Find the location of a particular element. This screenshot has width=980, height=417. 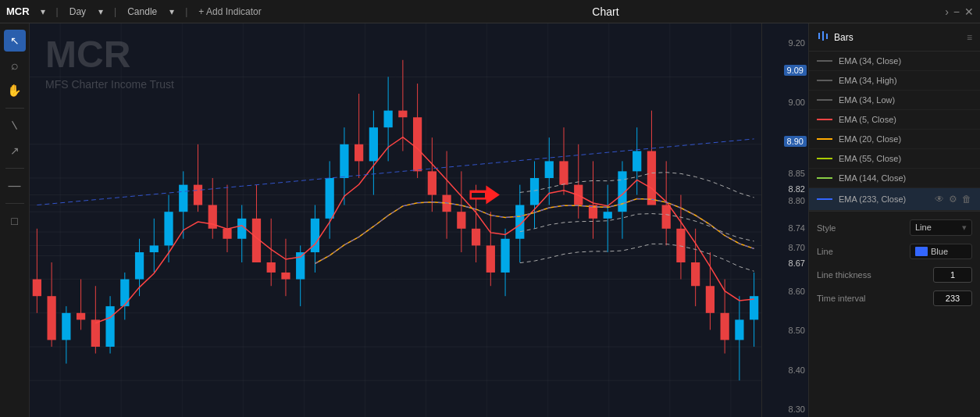

nav-close-icon: ✕ is located at coordinates (969, 12).